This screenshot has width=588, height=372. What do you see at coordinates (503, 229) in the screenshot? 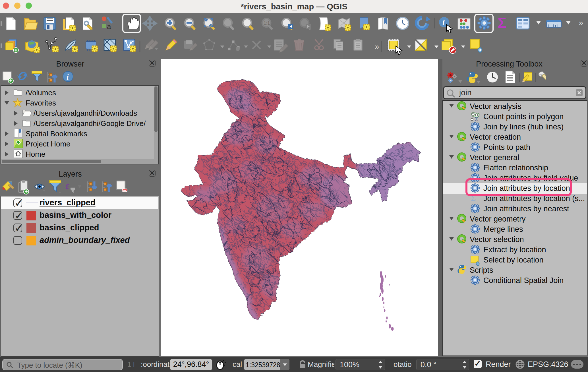
I see `svg-text: Merge lines` at bounding box center [503, 229].